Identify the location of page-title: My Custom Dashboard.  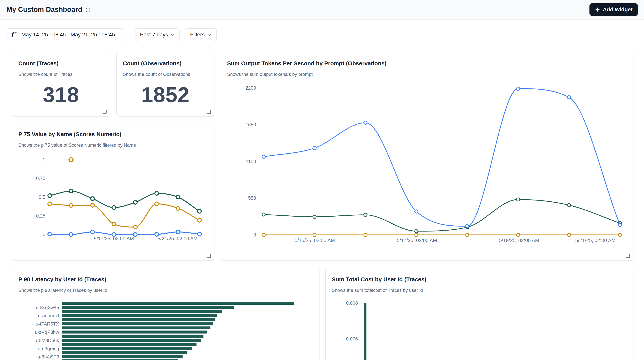
(48, 10).